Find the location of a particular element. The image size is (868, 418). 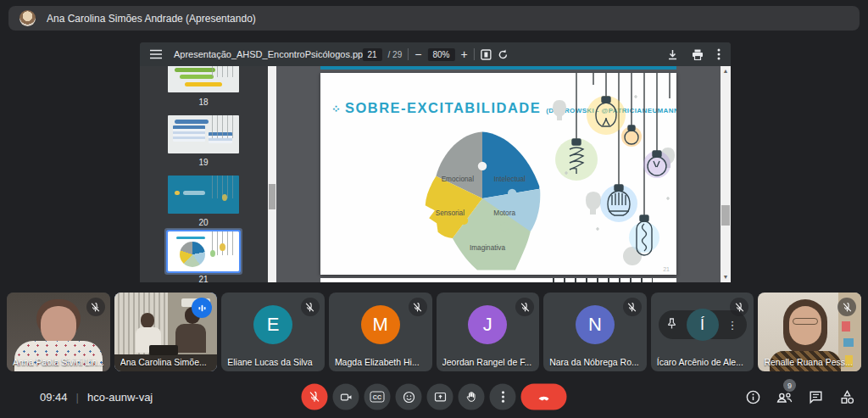

download-icon is located at coordinates (673, 54).